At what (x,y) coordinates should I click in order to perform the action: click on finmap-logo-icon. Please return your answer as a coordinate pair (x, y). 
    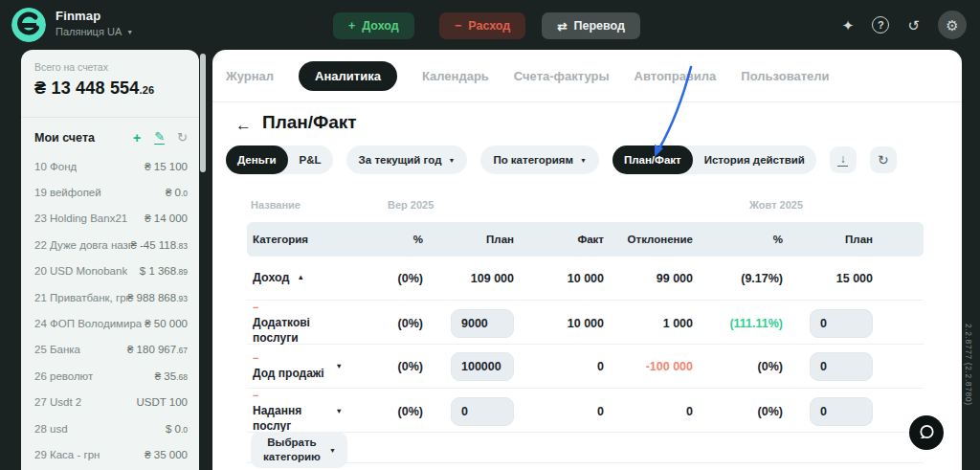
    Looking at the image, I should click on (29, 25).